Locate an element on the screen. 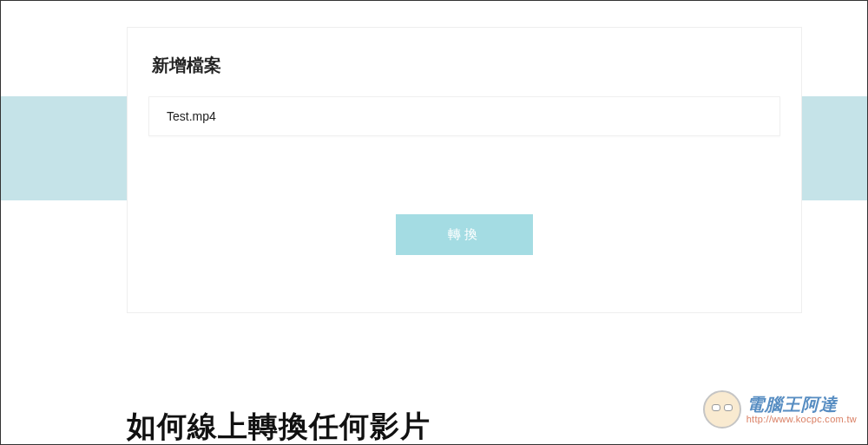 The image size is (868, 445). watermark-avatar-icon is located at coordinates (722, 409).